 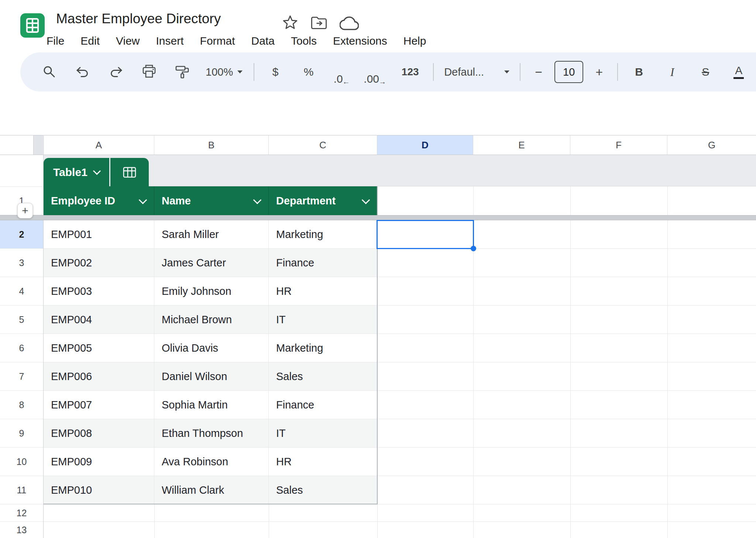 I want to click on frozen-row-divider, so click(x=378, y=218).